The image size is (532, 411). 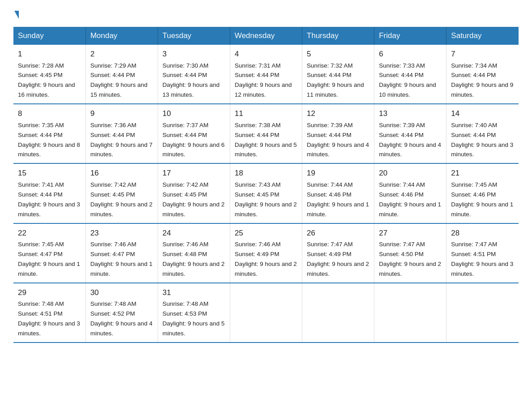 I want to click on day-number: 29, so click(x=49, y=293).